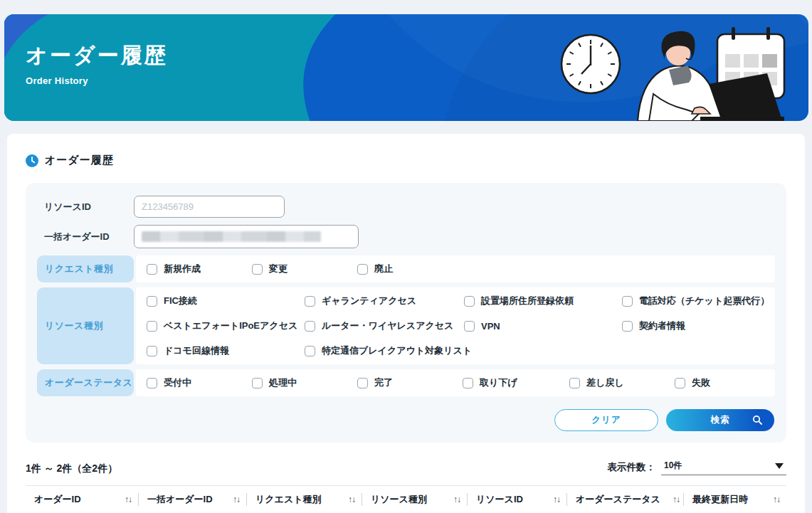 This screenshot has height=513, width=812. I want to click on checkbox-resource-contractor: 契約者情報, so click(699, 326).